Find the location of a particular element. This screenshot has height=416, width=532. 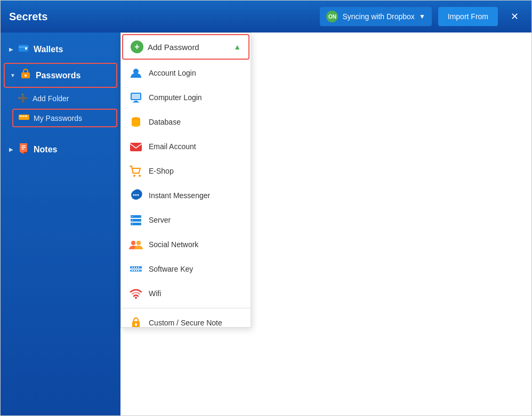

sync-icon: ON is located at coordinates (332, 17).